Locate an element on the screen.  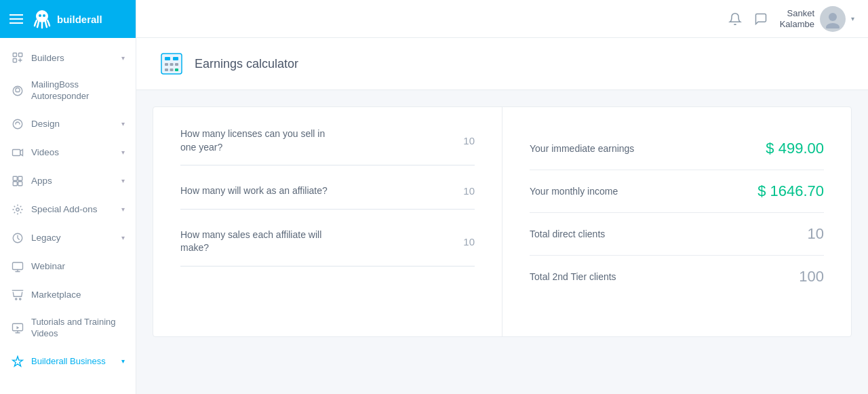
sales-label: How many sales each affiliate will make? is located at coordinates (262, 241).